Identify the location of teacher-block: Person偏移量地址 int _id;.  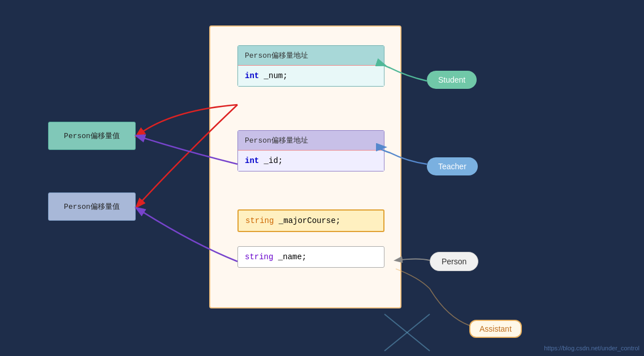
(311, 151).